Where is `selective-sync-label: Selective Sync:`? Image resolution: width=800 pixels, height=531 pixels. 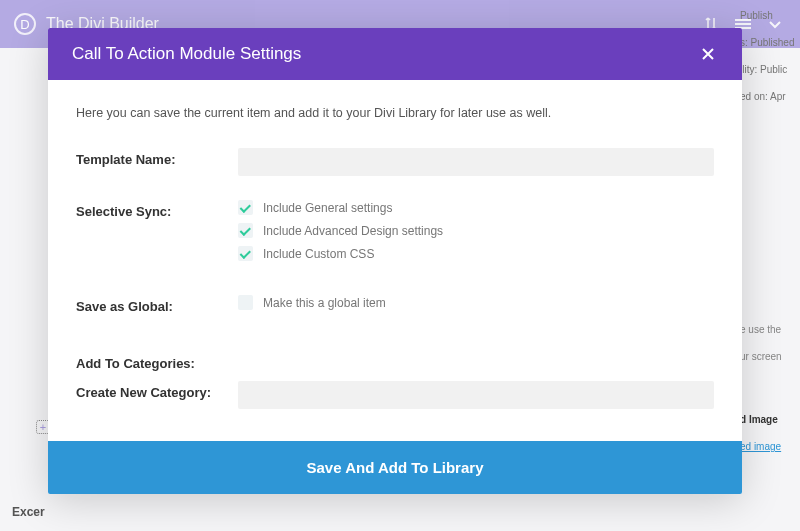
selective-sync-label: Selective Sync: is located at coordinates (157, 210).